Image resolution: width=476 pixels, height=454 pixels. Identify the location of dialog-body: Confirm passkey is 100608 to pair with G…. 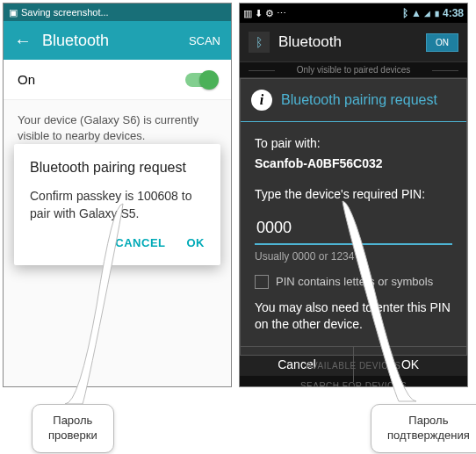
(118, 205).